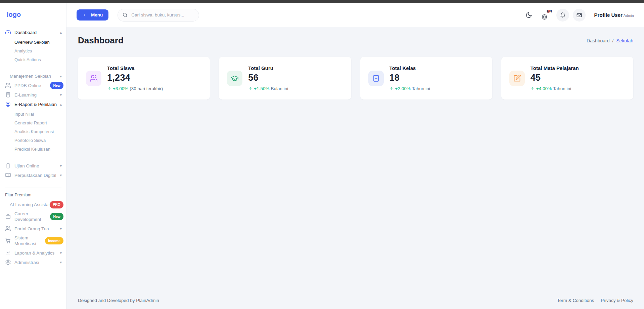 The image size is (644, 309). What do you see at coordinates (285, 78) in the screenshot?
I see `stat-card-total-guru: Total Guru56+1.50%Bulan ini` at bounding box center [285, 78].